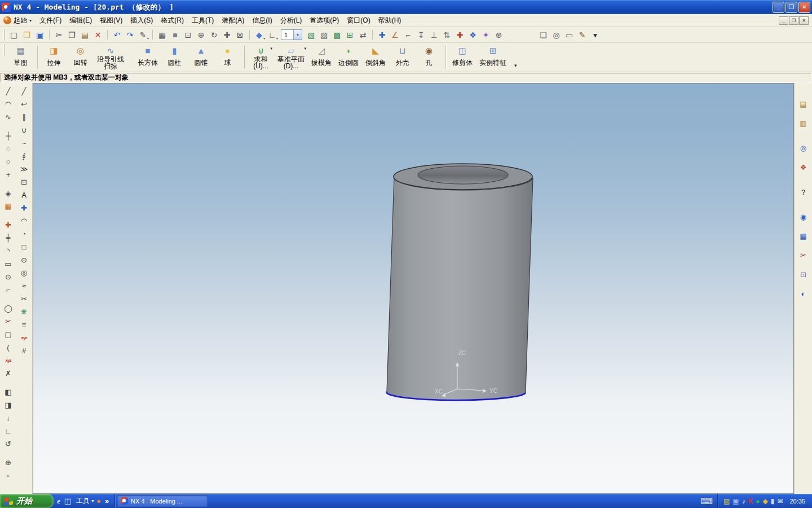 The height and width of the screenshot is (508, 812). What do you see at coordinates (98, 35) in the screenshot?
I see `delete-icon: ✕` at bounding box center [98, 35].